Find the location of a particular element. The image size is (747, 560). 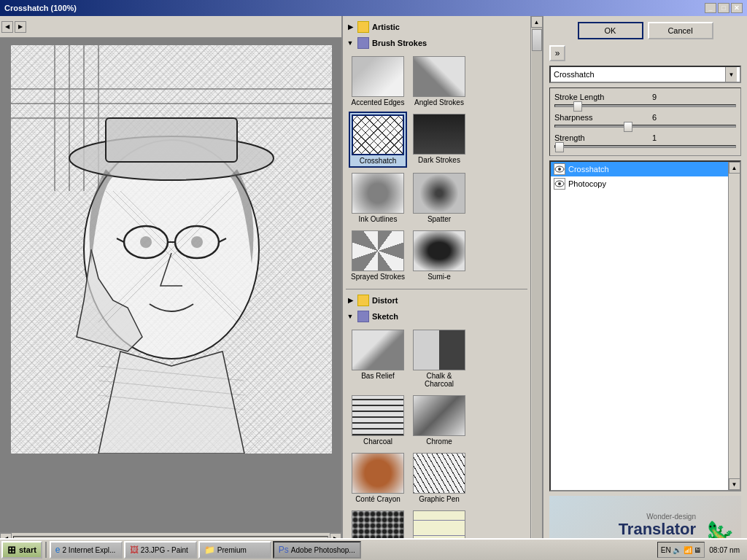

cancel-button: Cancel is located at coordinates (681, 31).